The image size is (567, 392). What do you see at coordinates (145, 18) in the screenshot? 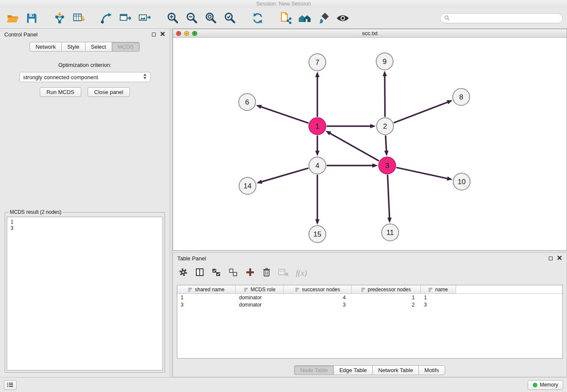
I see `export-image-button` at bounding box center [145, 18].